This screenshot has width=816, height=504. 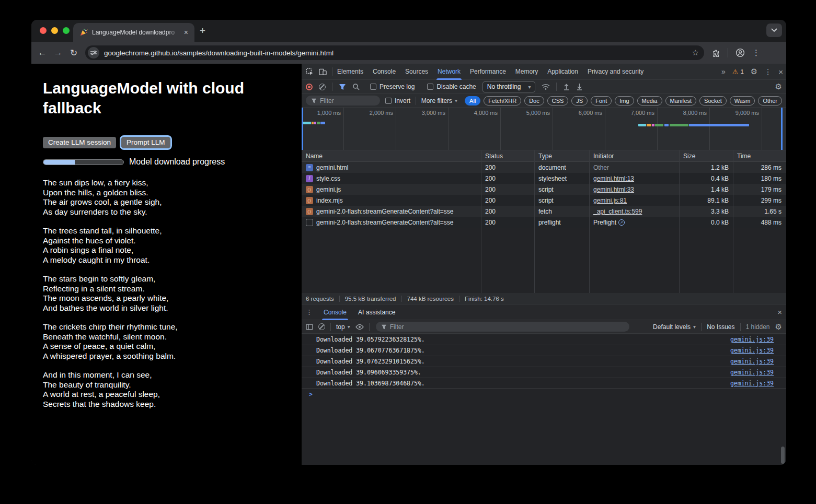 What do you see at coordinates (742, 101) in the screenshot?
I see `filter-chip-wasm: Wasm` at bounding box center [742, 101].